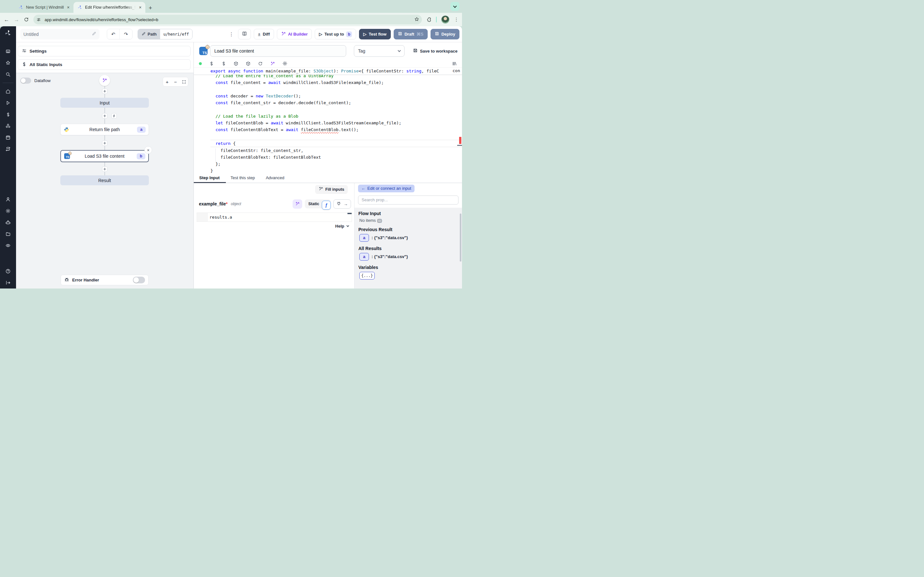 This screenshot has height=577, width=924. Describe the element at coordinates (274, 217) in the screenshot. I see `expression-editor: results.a` at that location.